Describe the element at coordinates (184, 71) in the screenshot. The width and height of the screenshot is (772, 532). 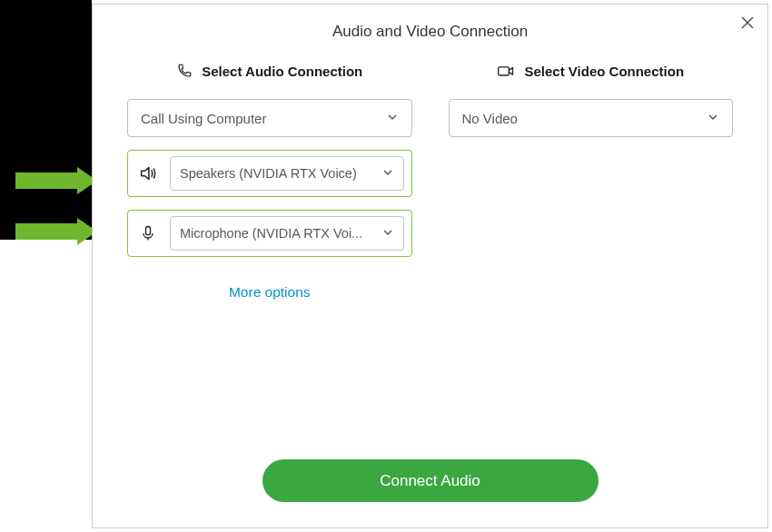
I see `phone-icon` at that location.